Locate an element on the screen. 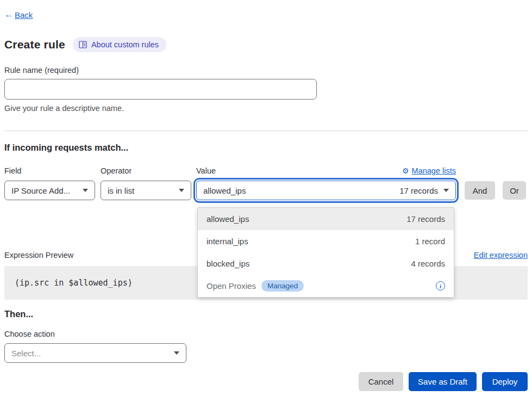 The width and height of the screenshot is (532, 402). rule-name-input is located at coordinates (161, 89).